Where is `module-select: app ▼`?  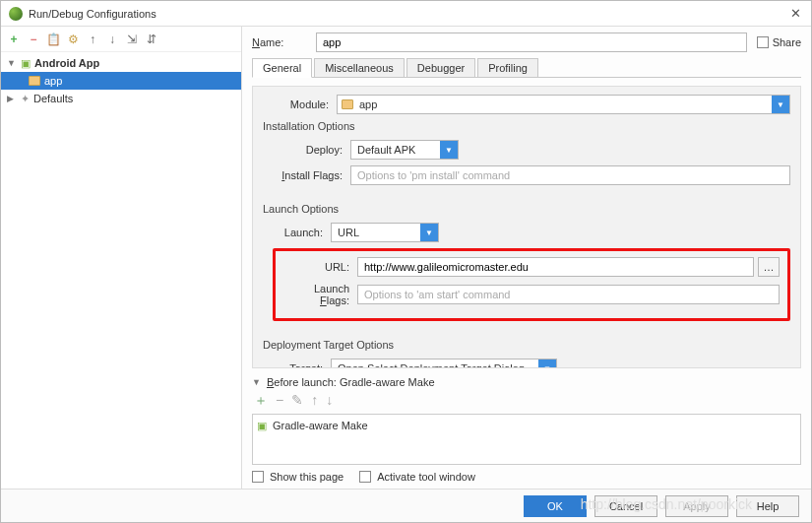 module-select: app ▼ is located at coordinates (563, 104).